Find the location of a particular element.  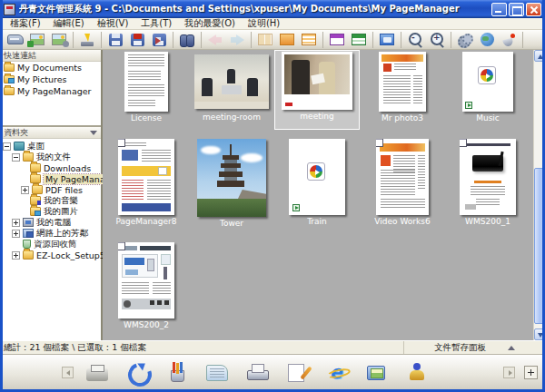

desktop-icon is located at coordinates (19, 146).